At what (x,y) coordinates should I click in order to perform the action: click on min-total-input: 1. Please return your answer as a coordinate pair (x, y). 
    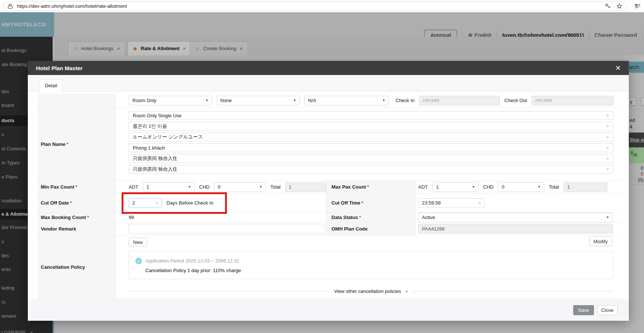
    Looking at the image, I should click on (306, 187).